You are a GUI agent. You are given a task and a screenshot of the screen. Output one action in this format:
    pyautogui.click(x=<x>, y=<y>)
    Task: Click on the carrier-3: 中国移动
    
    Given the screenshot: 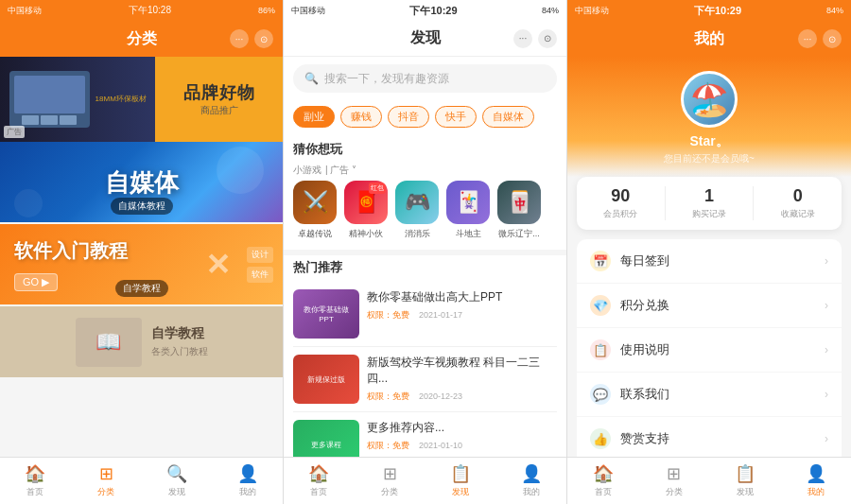 What is the action you would take?
    pyautogui.click(x=592, y=11)
    